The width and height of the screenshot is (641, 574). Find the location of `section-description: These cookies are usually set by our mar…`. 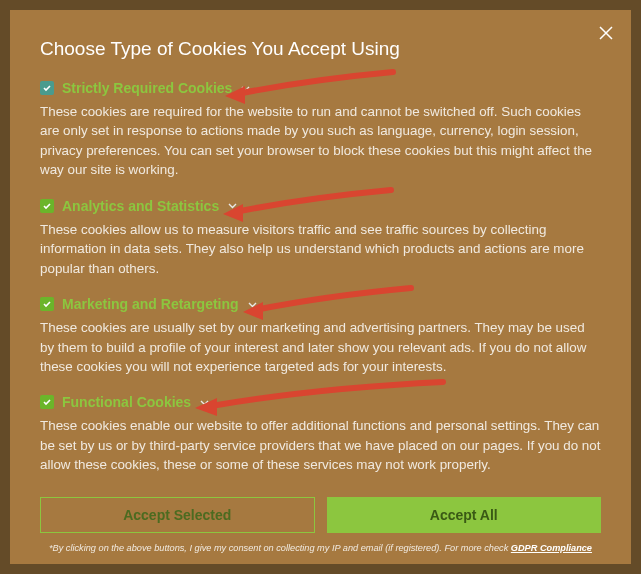

section-description: These cookies are usually set by our mar… is located at coordinates (320, 347).